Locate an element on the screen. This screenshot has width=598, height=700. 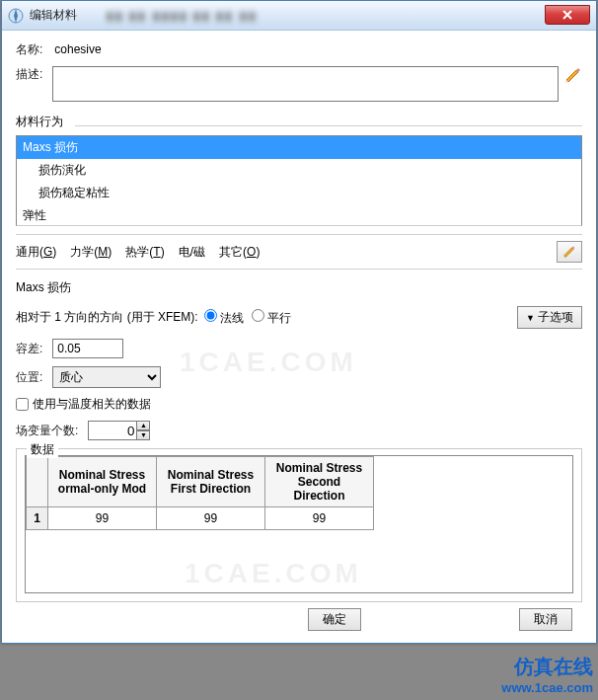
description-row: 描述: is located at coordinates (299, 84).